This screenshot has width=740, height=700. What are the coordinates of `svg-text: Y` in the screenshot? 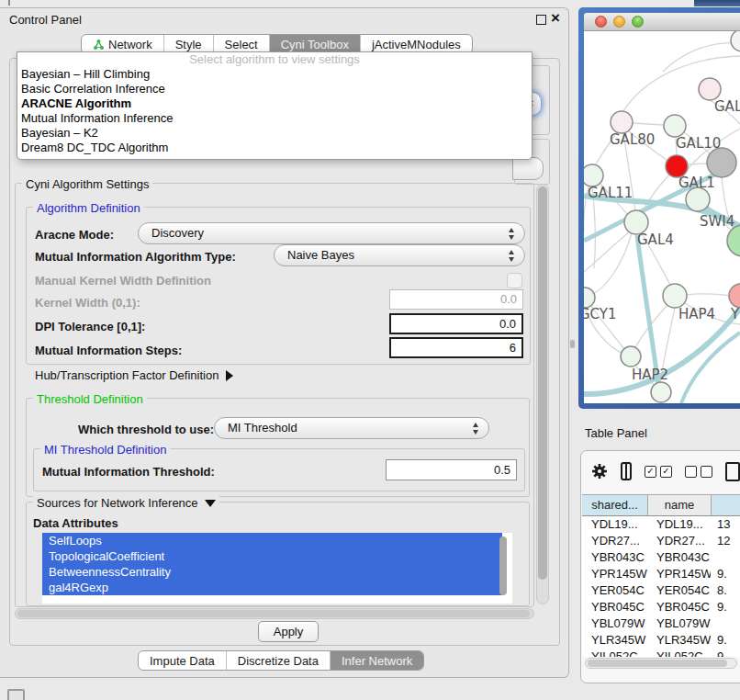 It's located at (734, 314).